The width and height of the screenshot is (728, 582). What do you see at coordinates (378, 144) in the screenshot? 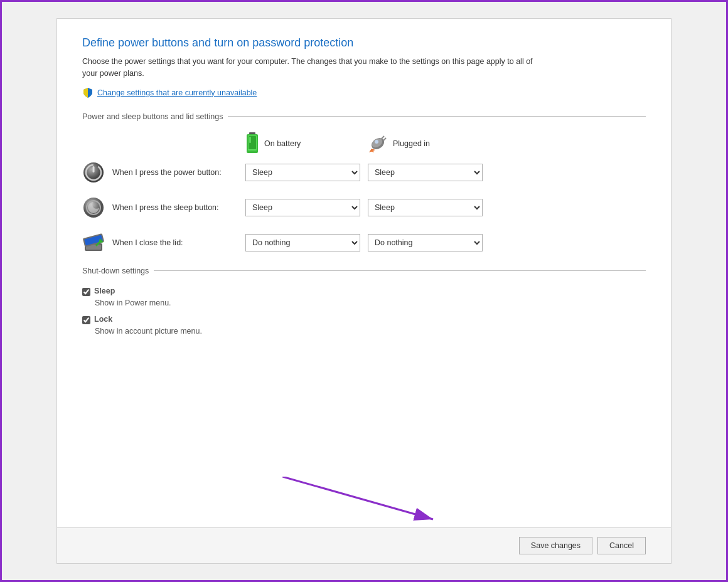
I see `plug-icon` at bounding box center [378, 144].